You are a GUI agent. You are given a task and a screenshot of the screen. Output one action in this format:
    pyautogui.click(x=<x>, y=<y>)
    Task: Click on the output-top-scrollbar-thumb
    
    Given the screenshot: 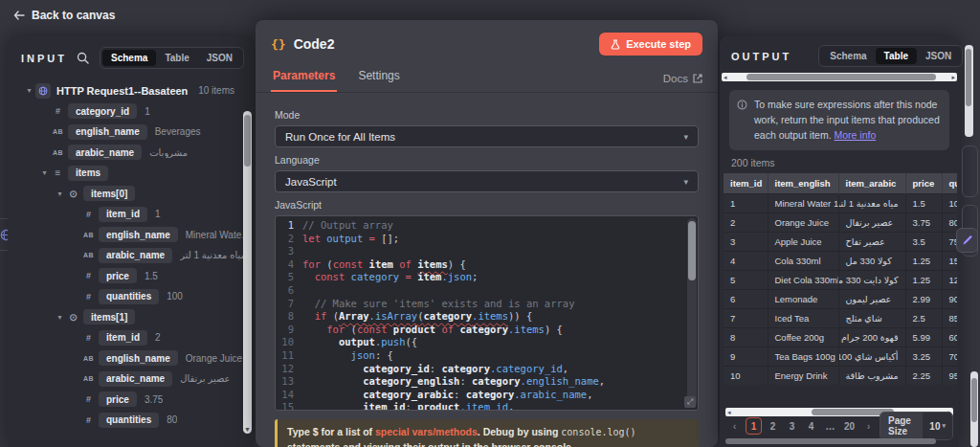 What is the action you would take?
    pyautogui.click(x=841, y=77)
    